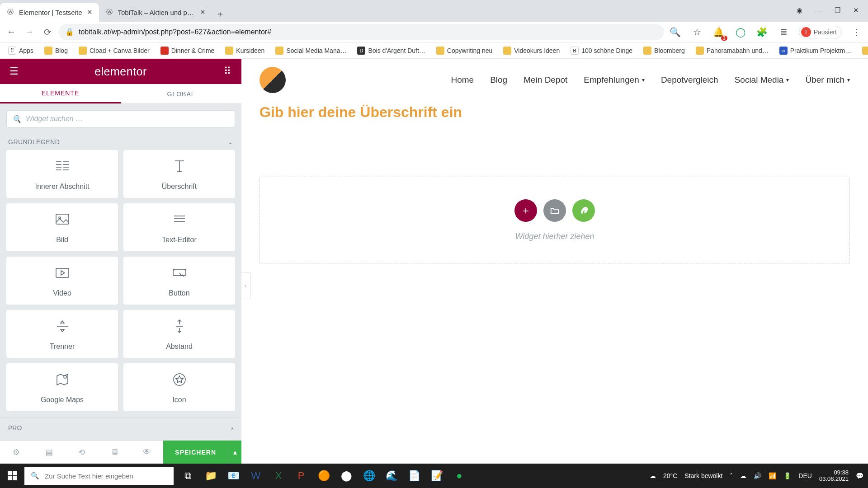  Describe the element at coordinates (863, 51) in the screenshot. I see `bookmark-item: Praktikum WU` at that location.